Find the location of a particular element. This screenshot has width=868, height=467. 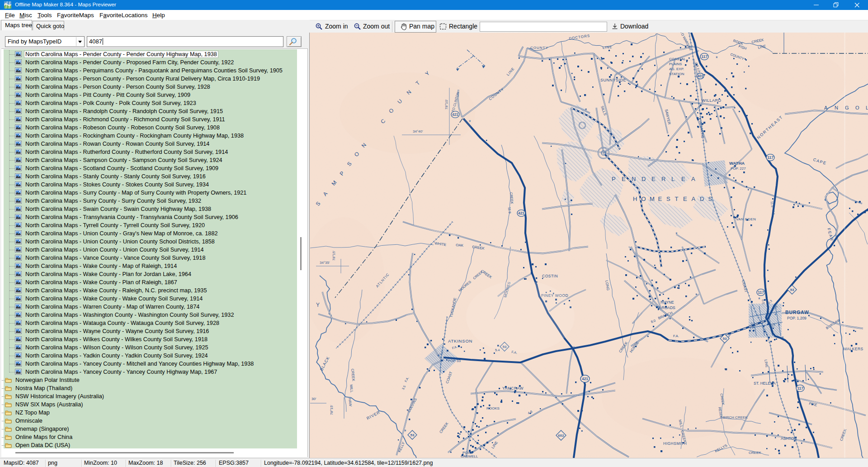

svg-text: 30' is located at coordinates (314, 399).